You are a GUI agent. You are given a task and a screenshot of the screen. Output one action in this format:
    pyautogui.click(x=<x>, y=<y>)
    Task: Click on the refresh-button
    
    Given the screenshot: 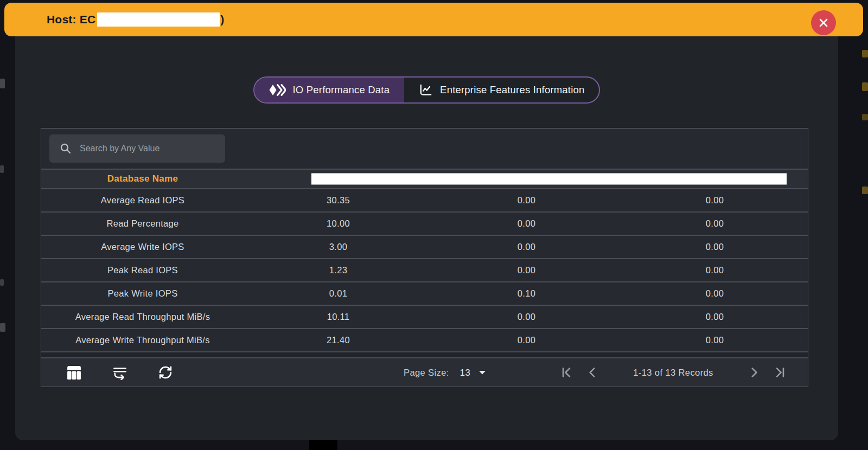 What is the action you would take?
    pyautogui.click(x=165, y=372)
    